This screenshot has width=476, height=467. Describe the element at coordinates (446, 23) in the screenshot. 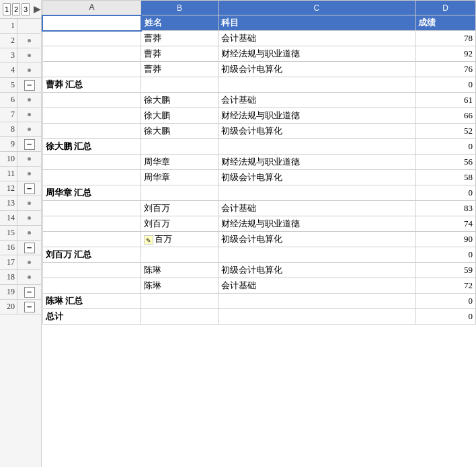

I see `cell-d1: 成绩` at that location.